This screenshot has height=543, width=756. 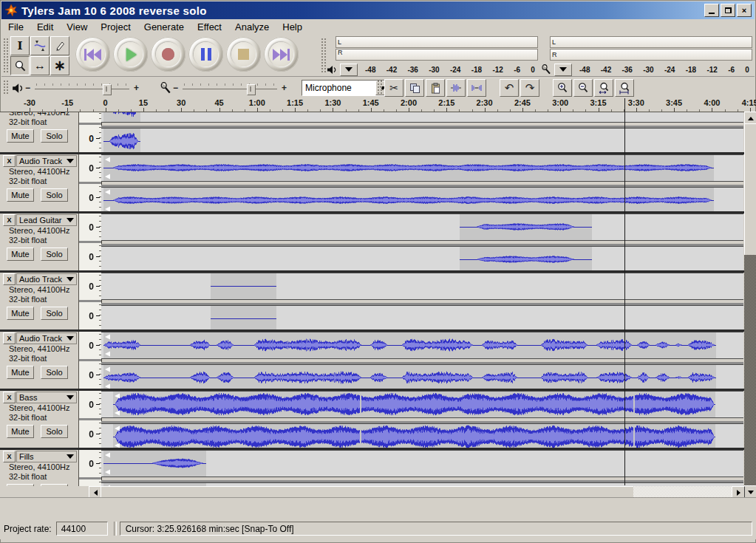 What do you see at coordinates (477, 88) in the screenshot?
I see `silence-button` at bounding box center [477, 88].